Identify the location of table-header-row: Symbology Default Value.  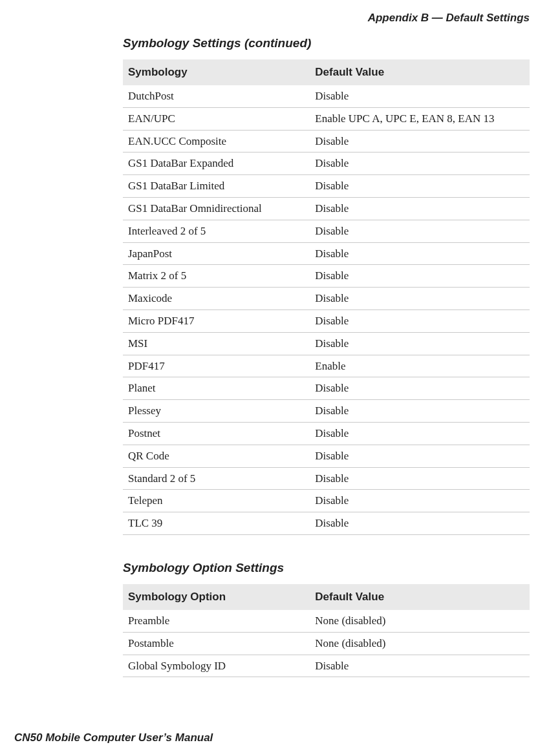
(326, 72).